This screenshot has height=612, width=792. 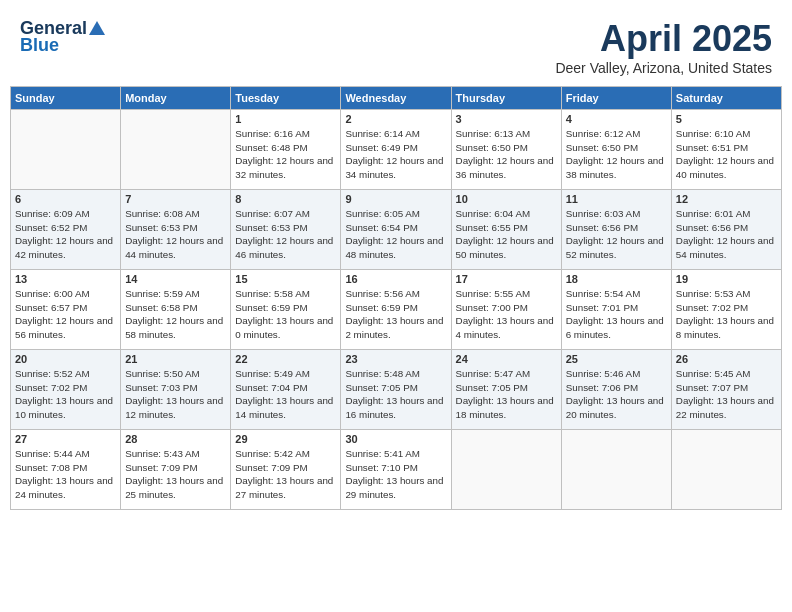 What do you see at coordinates (506, 154) in the screenshot?
I see `day-info: Sunrise: 6:13 AM Sunset: 6:50 PM Dayligh…` at bounding box center [506, 154].